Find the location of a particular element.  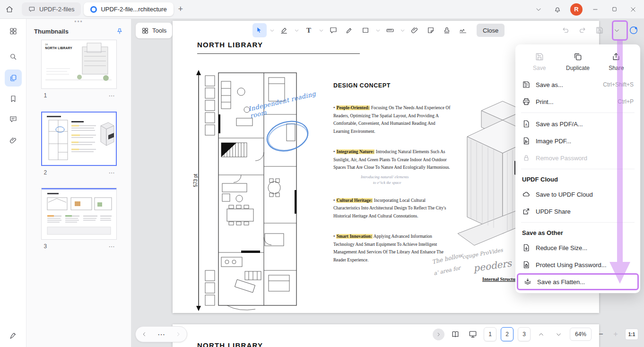

comment-tool-button is located at coordinates (333, 30).